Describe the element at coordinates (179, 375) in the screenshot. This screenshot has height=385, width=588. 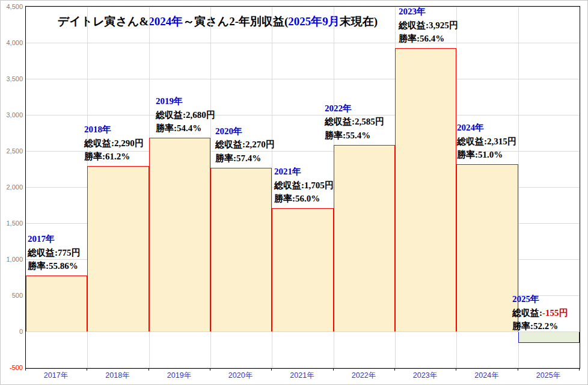
I see `x-axis-label-2019年: 2019年` at that location.